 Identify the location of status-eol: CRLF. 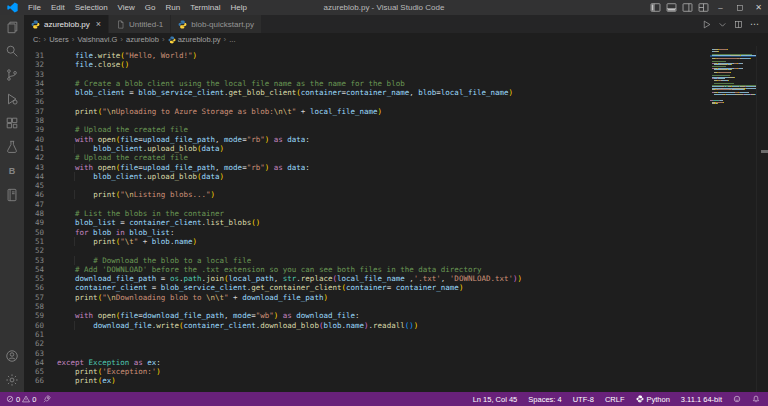
(615, 400).